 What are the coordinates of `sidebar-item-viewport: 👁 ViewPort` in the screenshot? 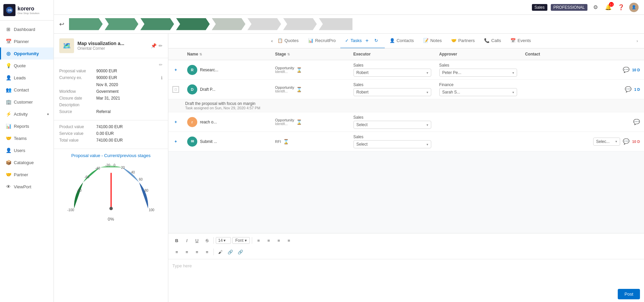 It's located at (27, 187).